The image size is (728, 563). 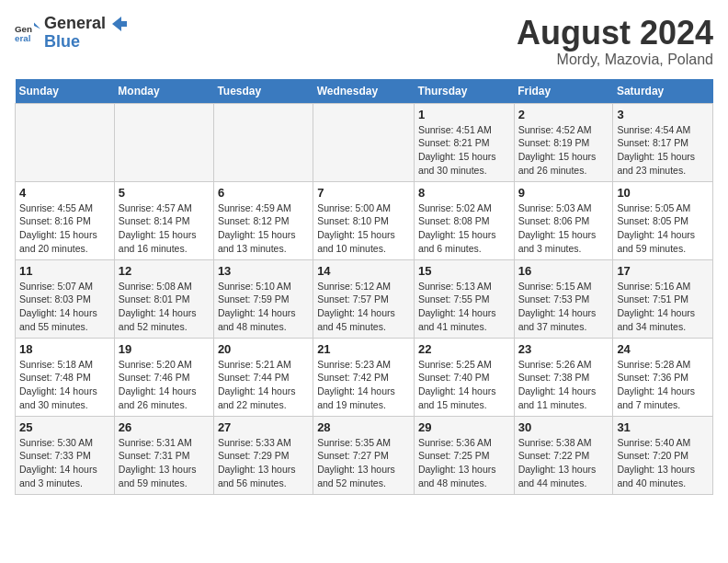 I want to click on day-info: Sunrise: 5:13 AM Sunset: 7:55 PM Dayligh…, so click(x=464, y=307).